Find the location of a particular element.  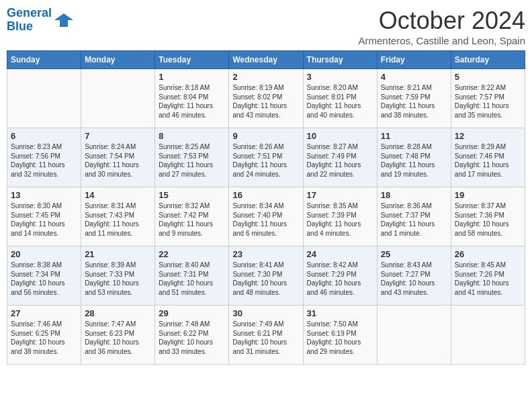

calendar-cell: 8Sunrise: 8:25 AM Sunset: 7:53 PM Daylig… is located at coordinates (192, 158).